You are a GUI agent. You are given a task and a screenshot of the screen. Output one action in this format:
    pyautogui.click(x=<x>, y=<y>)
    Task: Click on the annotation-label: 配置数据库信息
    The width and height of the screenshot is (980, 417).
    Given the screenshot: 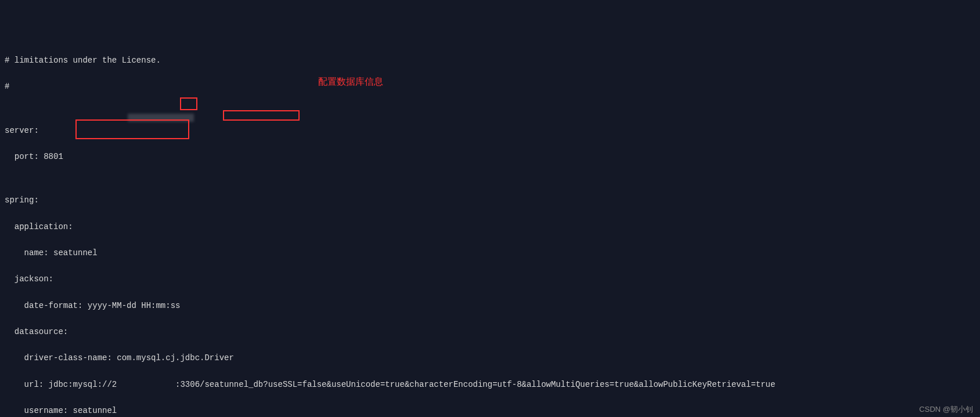 What is the action you would take?
    pyautogui.click(x=351, y=81)
    